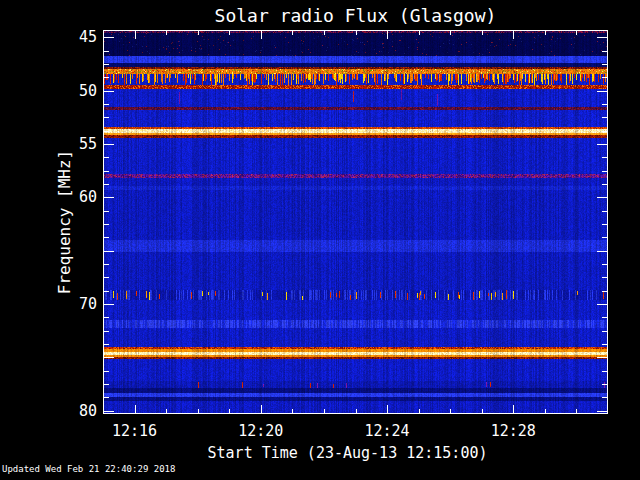  I want to click on y-tick-label: 60, so click(77, 197).